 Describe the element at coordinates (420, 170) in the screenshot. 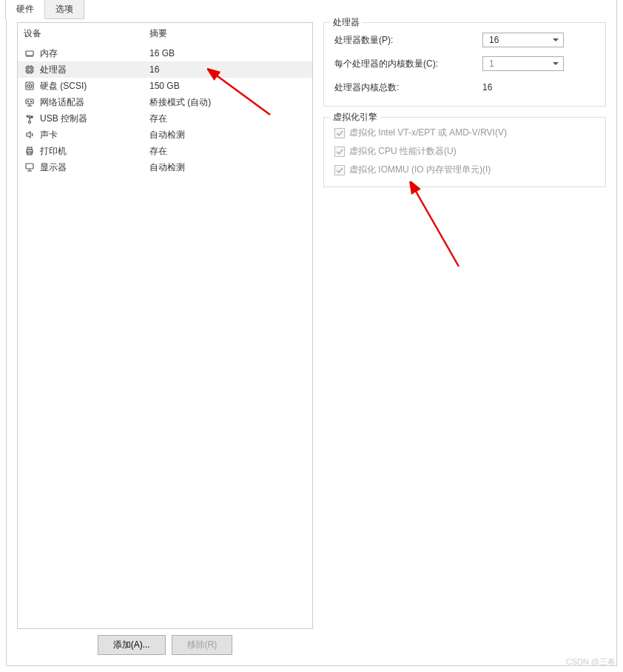

I see `iommu-label: 虚拟化 IOMMU (IO 内存管理单元)(I)` at that location.